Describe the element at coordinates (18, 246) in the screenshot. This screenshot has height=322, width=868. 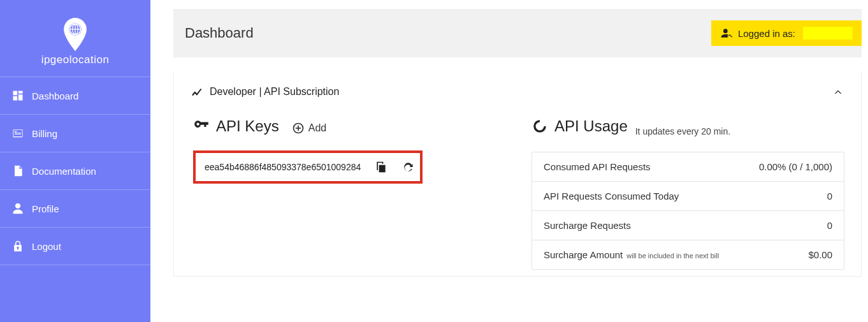
I see `logout-icon` at that location.